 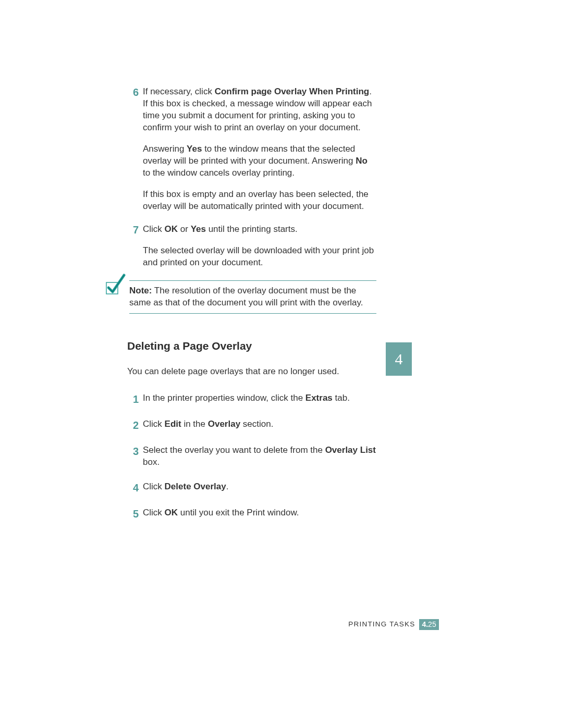 I want to click on steps-delete-list: 1In the printer properties window, click…, so click(x=252, y=456).